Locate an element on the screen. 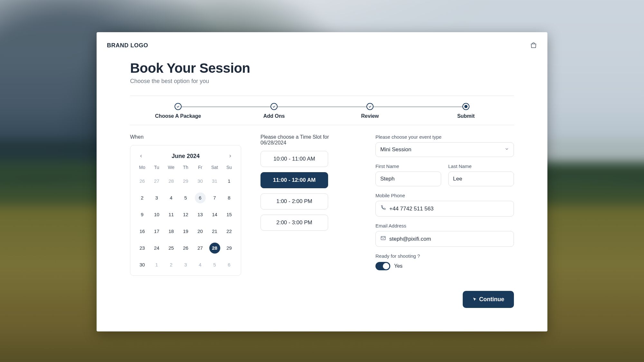  phone-icon is located at coordinates (383, 209).